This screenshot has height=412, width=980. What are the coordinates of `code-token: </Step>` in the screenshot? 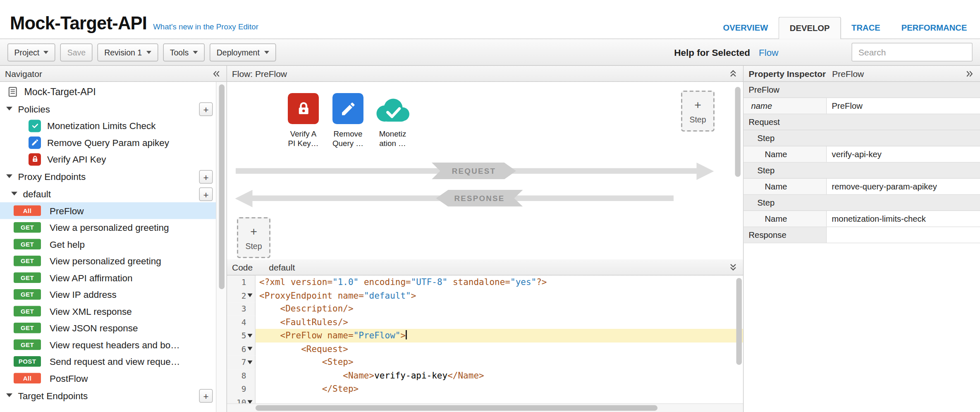 It's located at (341, 388).